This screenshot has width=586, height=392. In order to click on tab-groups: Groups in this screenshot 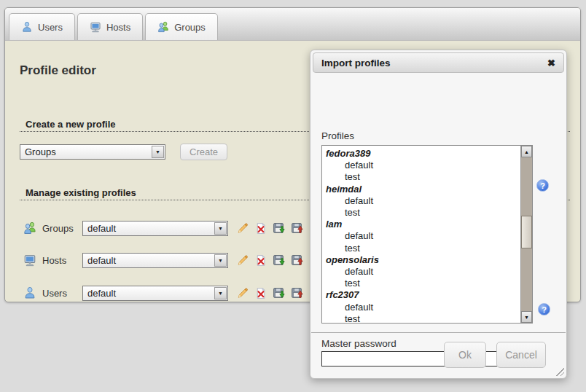, I will do `click(181, 26)`.